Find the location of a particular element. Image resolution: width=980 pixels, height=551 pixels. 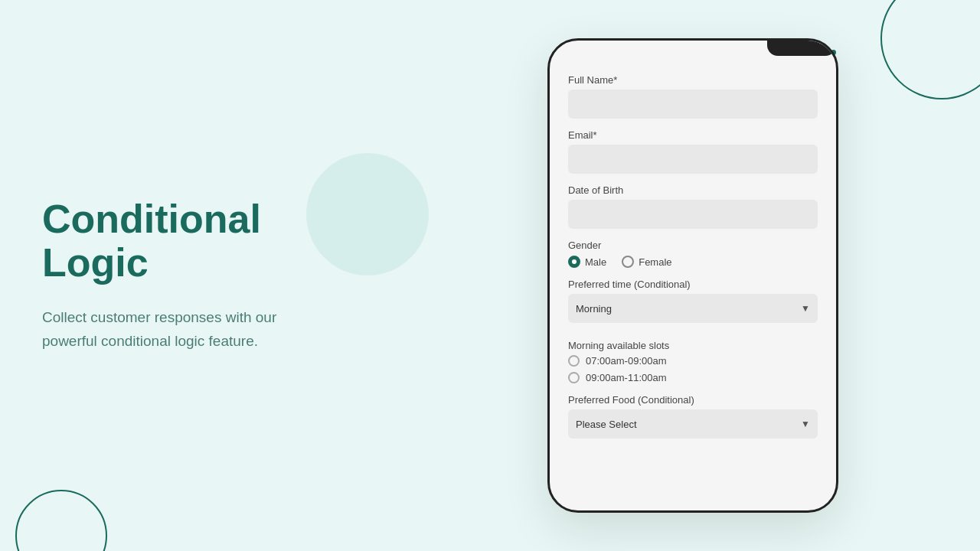

full-name-input is located at coordinates (693, 104).